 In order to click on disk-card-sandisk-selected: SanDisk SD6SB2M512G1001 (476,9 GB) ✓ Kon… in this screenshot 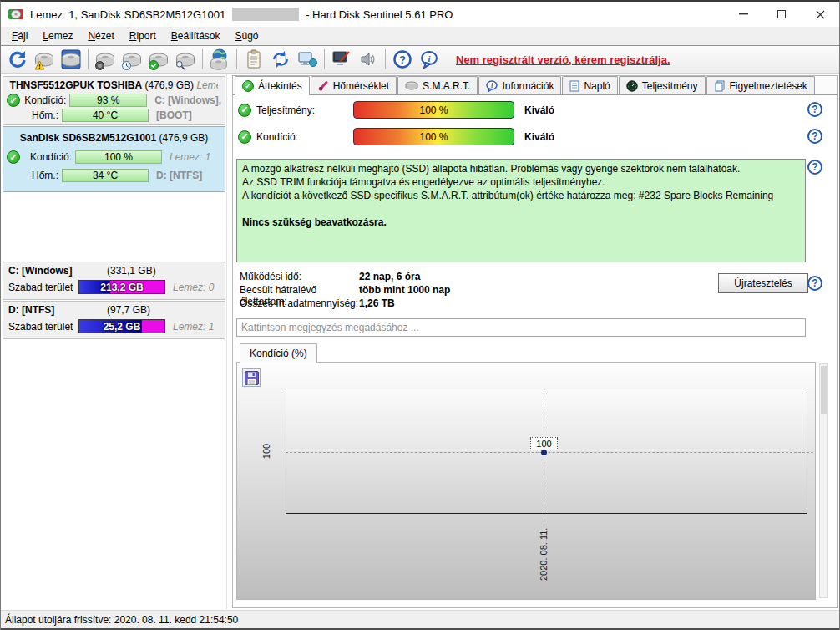, I will do `click(114, 159)`.